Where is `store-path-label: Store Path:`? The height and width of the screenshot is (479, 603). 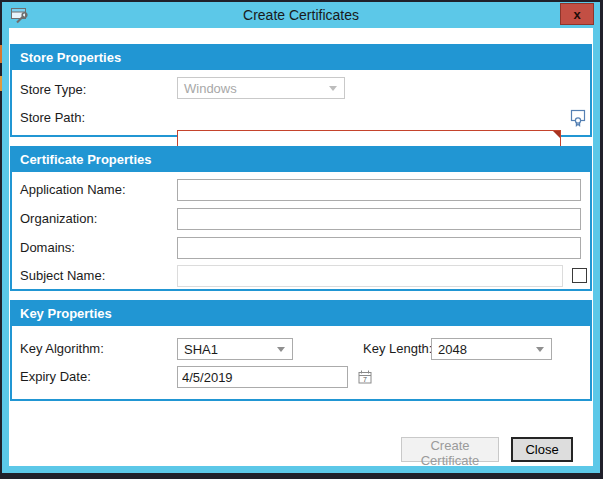 store-path-label: Store Path: is located at coordinates (52, 118).